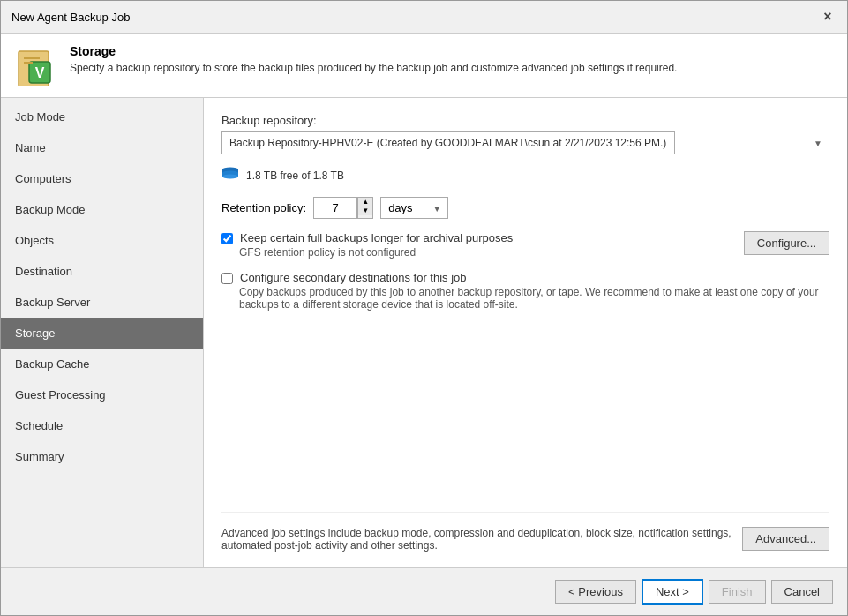  What do you see at coordinates (36, 65) in the screenshot?
I see `storage-icon: V` at bounding box center [36, 65].